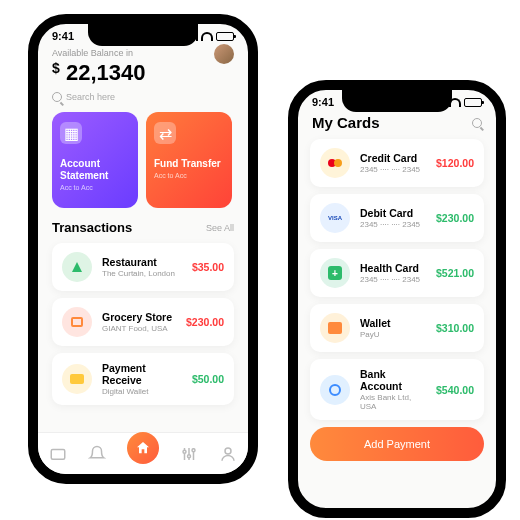  What do you see at coordinates (397, 218) in the screenshot?
I see `card-row: VISA Debit Card2345 ···· ···· 2345 $230.…` at bounding box center [397, 218].